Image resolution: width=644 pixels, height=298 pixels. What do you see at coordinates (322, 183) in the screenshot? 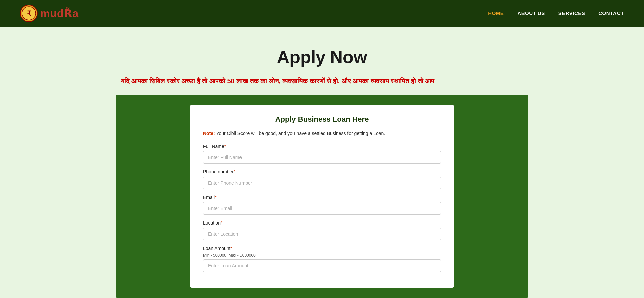
I see `input-phone` at bounding box center [322, 183].